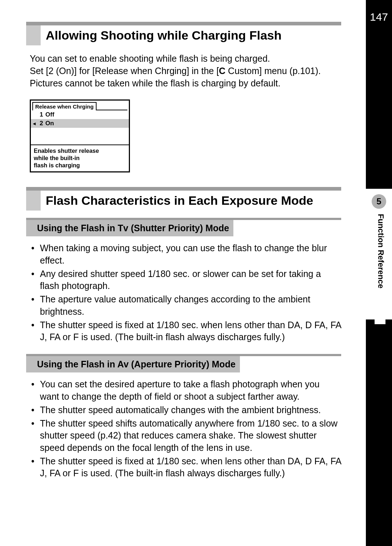 The height and width of the screenshot is (546, 392). I want to click on menu-tab-underline, so click(112, 110).